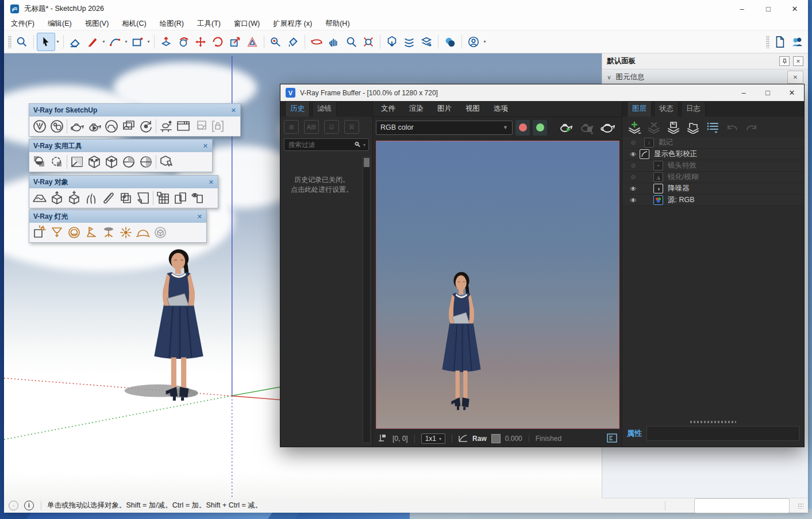 This screenshot has height=519, width=812. Describe the element at coordinates (801, 506) in the screenshot. I see `resize-grip` at that location.